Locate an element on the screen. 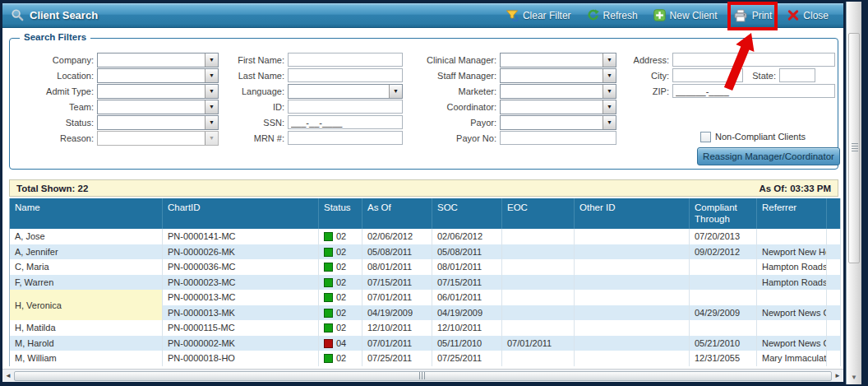 The image size is (868, 386). cell-chart-id: PN-0000036-MC is located at coordinates (241, 267).